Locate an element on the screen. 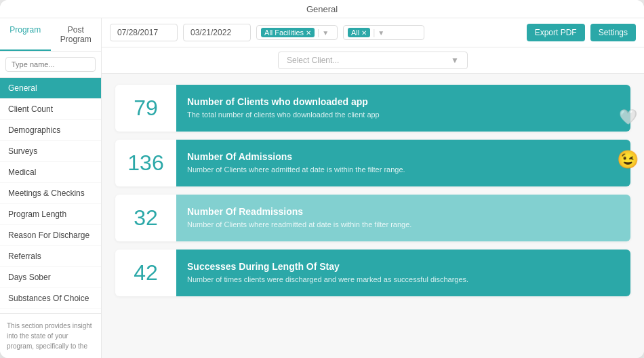 This screenshot has width=644, height=358. metric-desc-0: The total number of clients who download… is located at coordinates (403, 115).